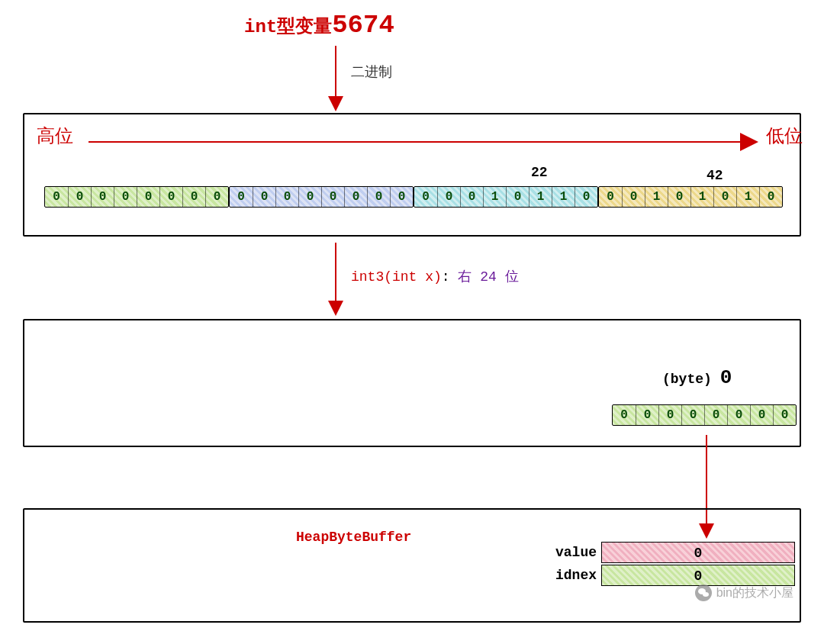 The image size is (824, 644). Describe the element at coordinates (704, 415) in the screenshot. I see `result-byte: 00000000` at that location.